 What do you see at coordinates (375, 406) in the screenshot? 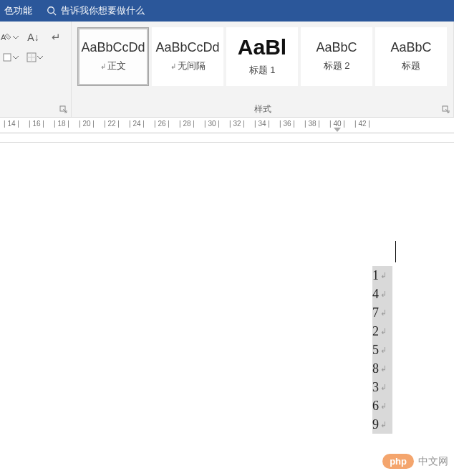
I see `doc-char: 6` at bounding box center [375, 406].